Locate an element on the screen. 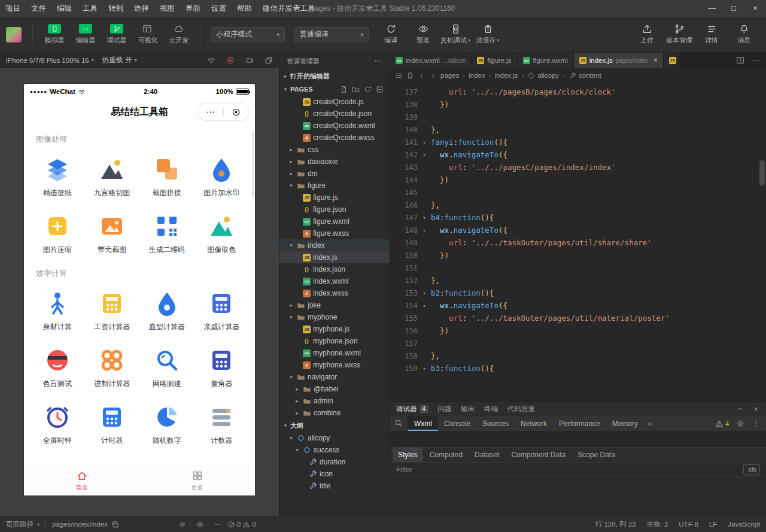 Image resolution: width=766 pixels, height=532 pixels. menu-帮助: 帮助 is located at coordinates (244, 8).